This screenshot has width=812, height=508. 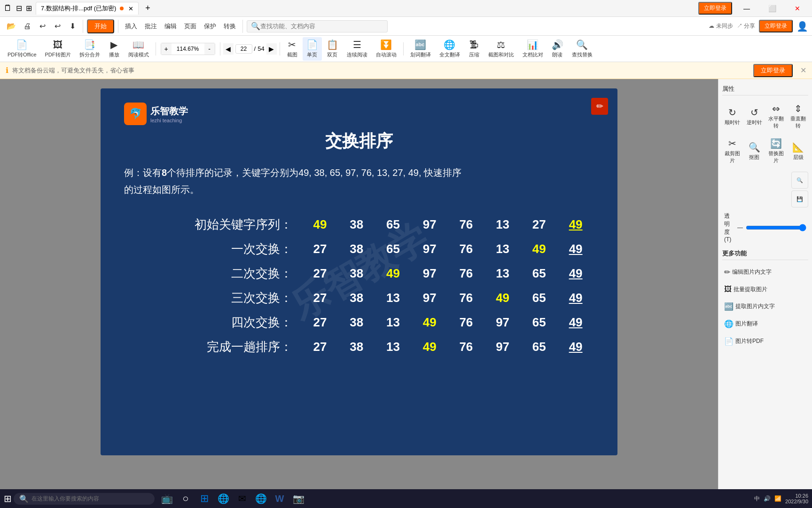 What do you see at coordinates (114, 49) in the screenshot?
I see `play-btn: ▶ 播放` at bounding box center [114, 49].